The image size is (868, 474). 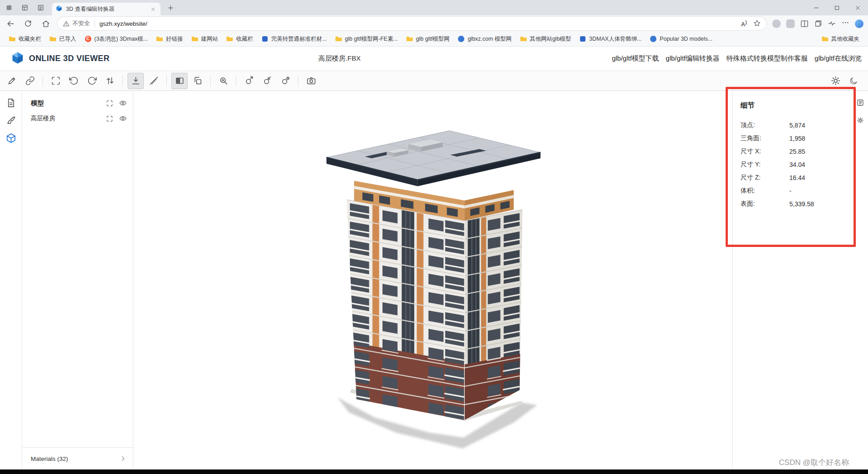 What do you see at coordinates (66, 118) in the screenshot?
I see `tree-item-label: 高层楼房` at bounding box center [66, 118].